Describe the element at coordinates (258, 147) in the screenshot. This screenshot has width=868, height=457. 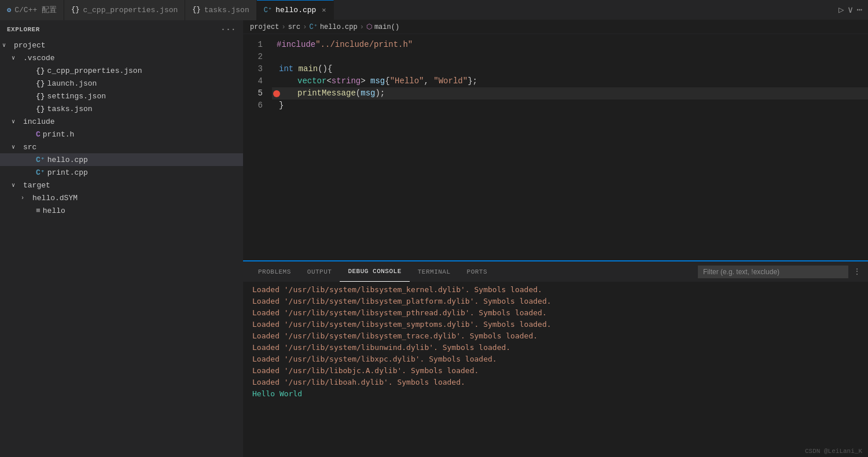
I see `line-numbers: 1 2 3 4 5 6` at that location.